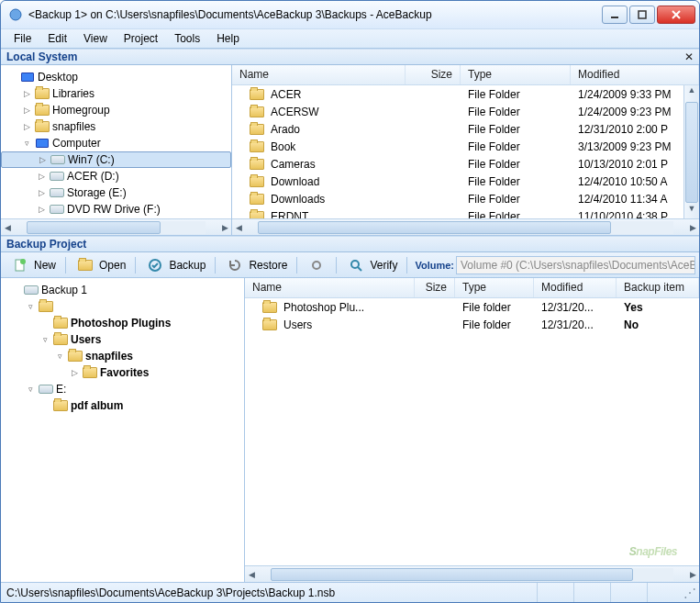  What do you see at coordinates (28, 77) in the screenshot?
I see `monitor-icon` at bounding box center [28, 77].